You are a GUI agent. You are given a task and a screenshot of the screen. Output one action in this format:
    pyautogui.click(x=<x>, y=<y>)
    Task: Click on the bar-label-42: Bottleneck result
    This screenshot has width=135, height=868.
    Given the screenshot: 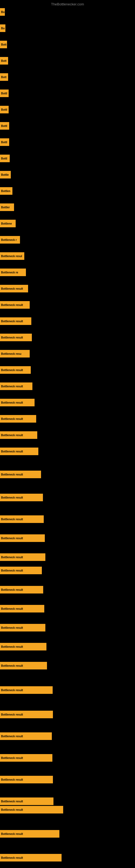 What is the action you would take?
    pyautogui.click(x=12, y=758)
    